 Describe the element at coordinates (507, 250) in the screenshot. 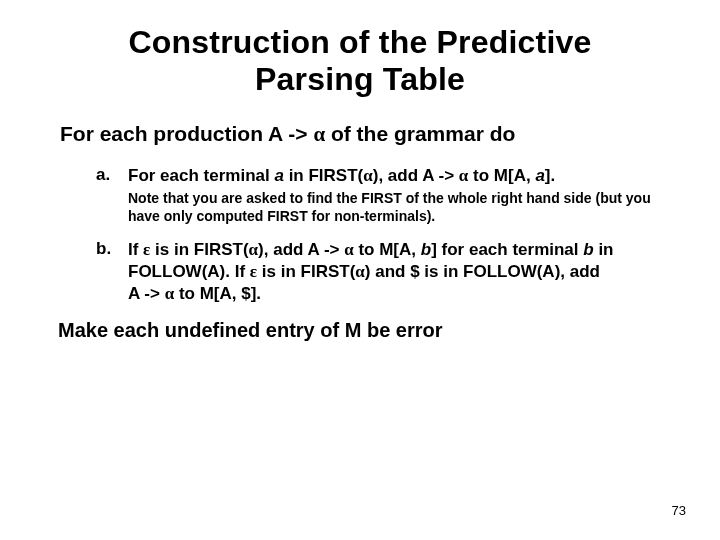

I see `t: ] for each terminal` at that location.